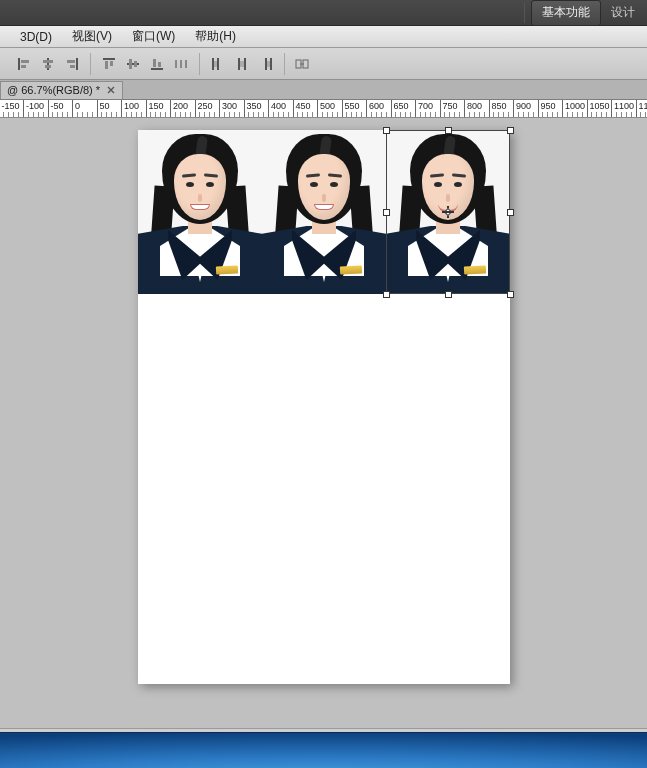  Describe the element at coordinates (324, 37) in the screenshot. I see `menu-bar: 3D(D) 视图(V) 窗口(W) 帮助(H)` at that location.